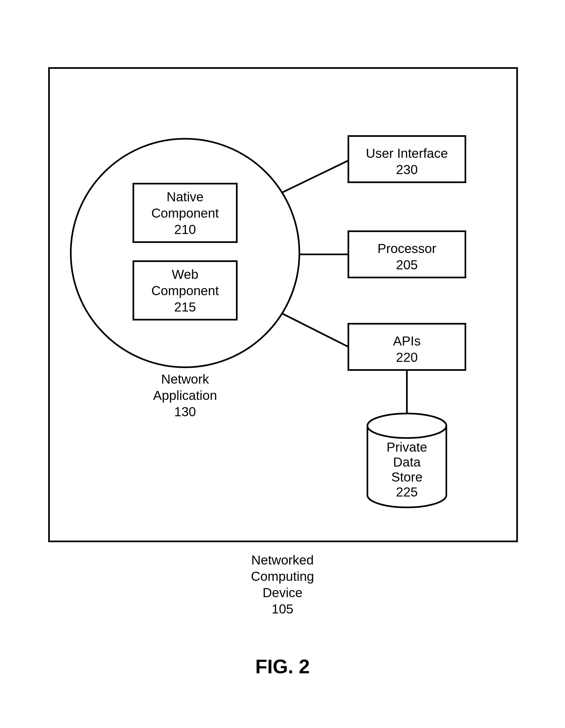  What do you see at coordinates (407, 492) in the screenshot?
I see `data-store-num: 225` at bounding box center [407, 492].